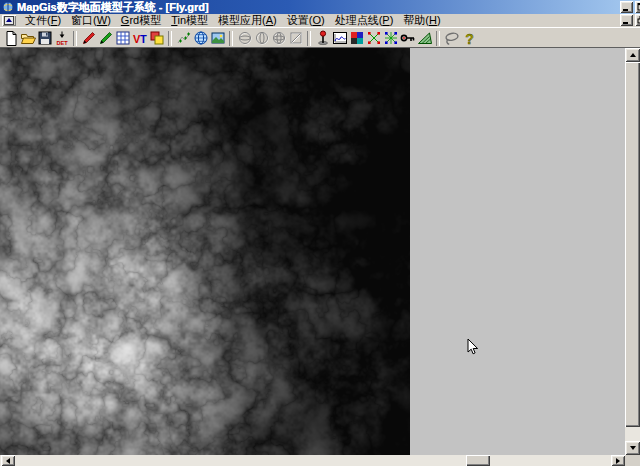 The image size is (640, 466). What do you see at coordinates (626, 7) in the screenshot?
I see `minimize-button` at bounding box center [626, 7].